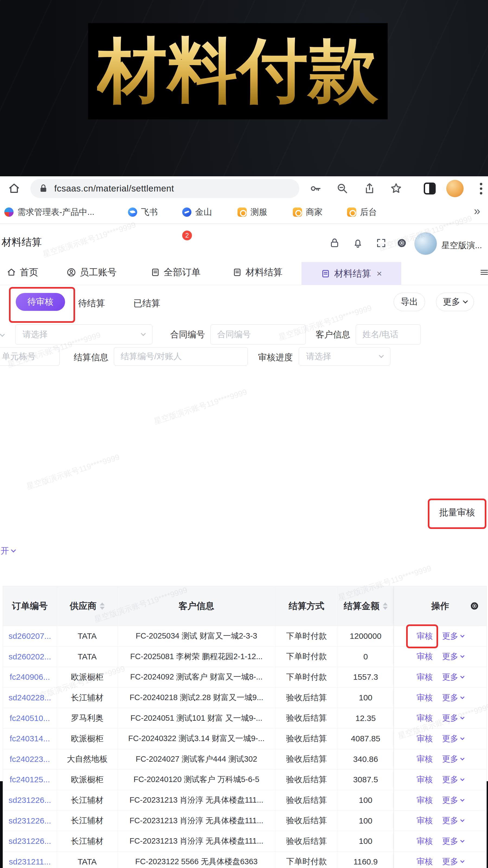  What do you see at coordinates (30, 860) in the screenshot?
I see `order-number-link: sd231211...` at bounding box center [30, 860].